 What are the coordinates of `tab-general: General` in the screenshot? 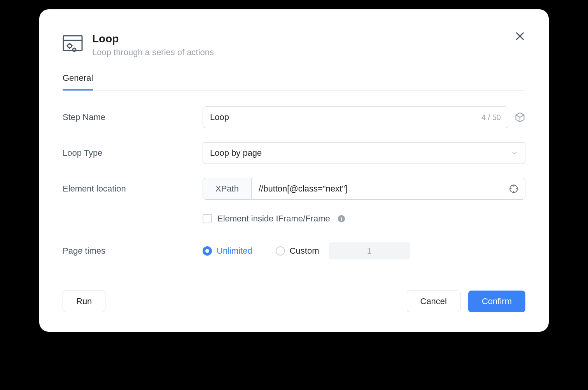 It's located at (78, 82).